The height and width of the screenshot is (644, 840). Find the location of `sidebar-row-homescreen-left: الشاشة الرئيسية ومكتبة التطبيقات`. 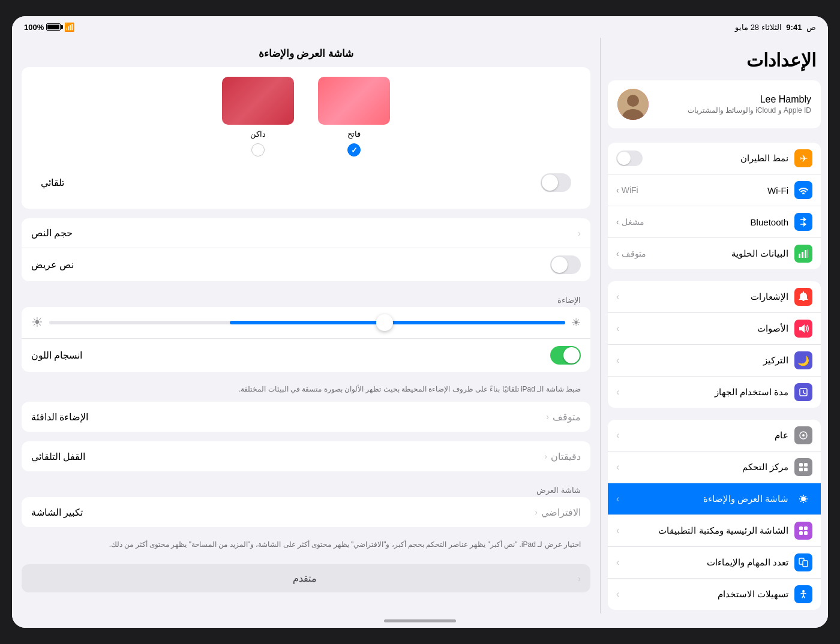

sidebar-row-homescreen-left: الشاشة الرئيسية ومكتبة التطبيقات is located at coordinates (736, 531).